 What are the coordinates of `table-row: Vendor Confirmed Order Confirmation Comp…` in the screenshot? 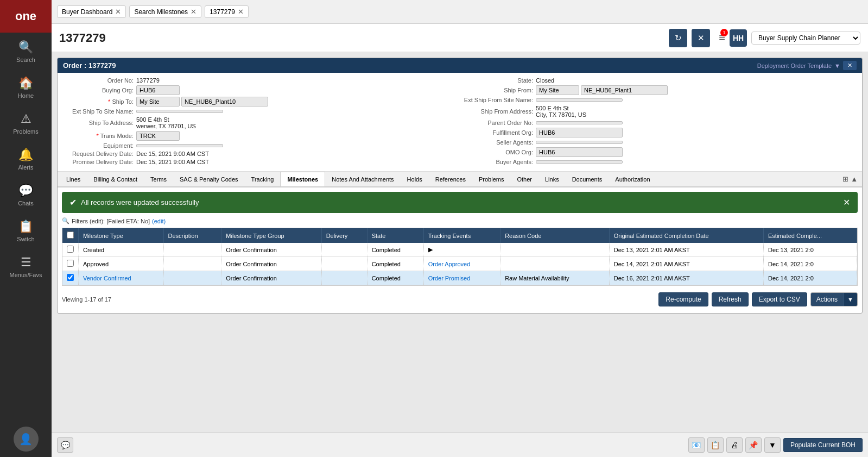 It's located at (460, 278).